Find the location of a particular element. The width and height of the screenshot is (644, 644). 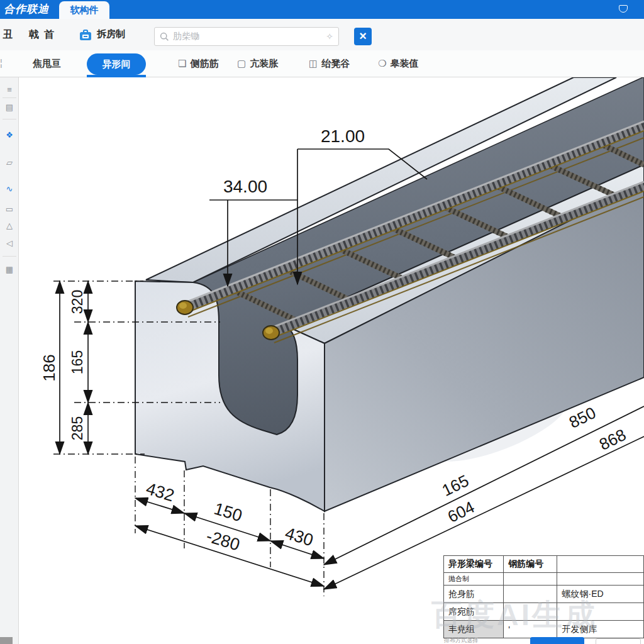

tool-icon-5: ∿ is located at coordinates (9, 189).